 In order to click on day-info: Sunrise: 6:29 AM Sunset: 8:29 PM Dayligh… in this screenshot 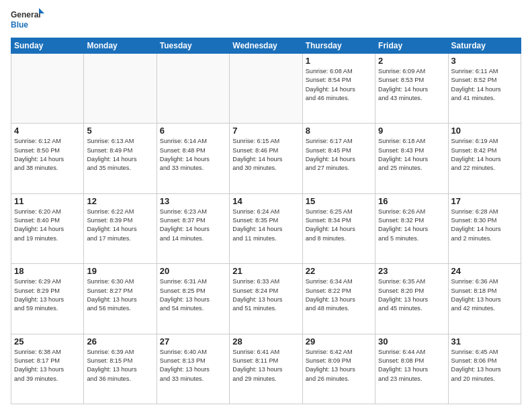, I will do `click(47, 295)`.